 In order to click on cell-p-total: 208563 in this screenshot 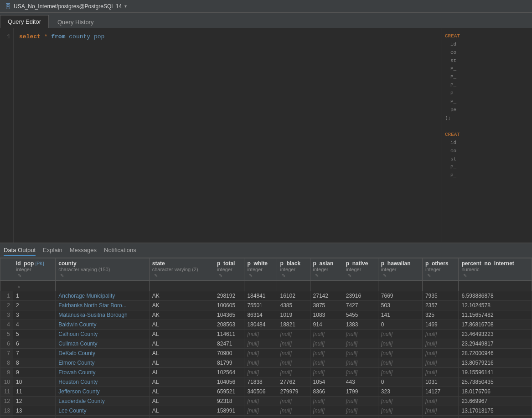, I will do `click(229, 325)`.